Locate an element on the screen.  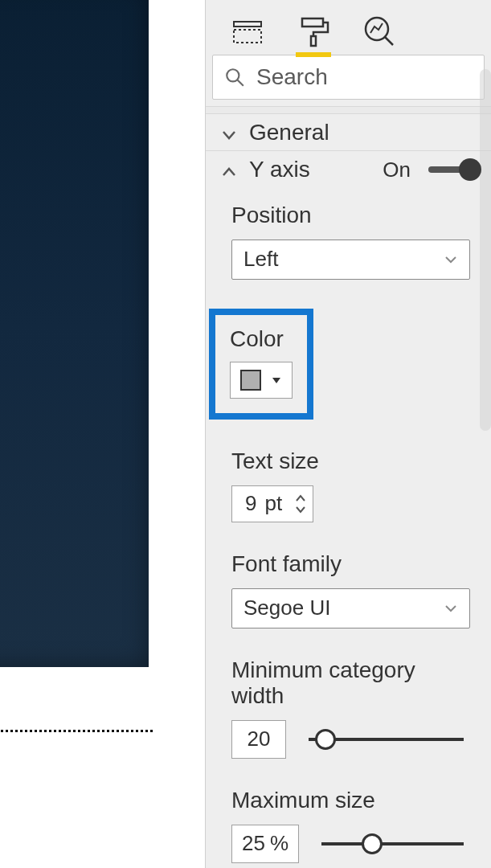
position-label: Position is located at coordinates (350, 215).